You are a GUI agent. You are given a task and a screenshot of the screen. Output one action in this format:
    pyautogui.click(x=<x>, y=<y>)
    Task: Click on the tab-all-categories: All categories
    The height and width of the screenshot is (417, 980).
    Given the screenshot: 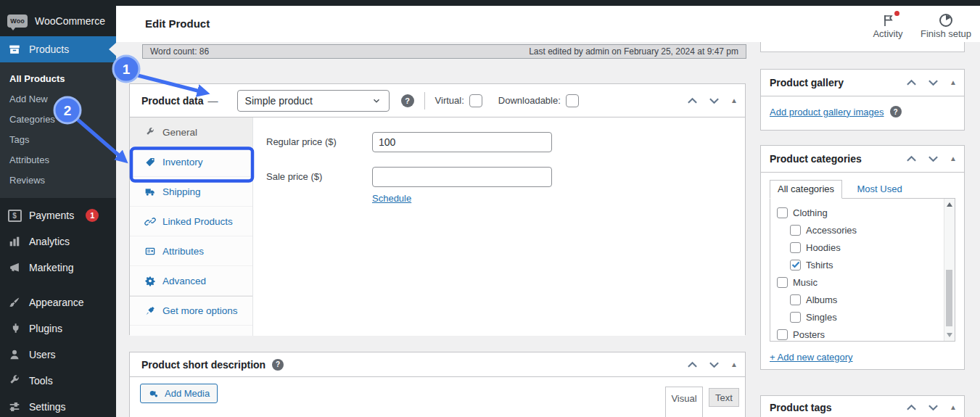 What is the action you would take?
    pyautogui.click(x=806, y=189)
    